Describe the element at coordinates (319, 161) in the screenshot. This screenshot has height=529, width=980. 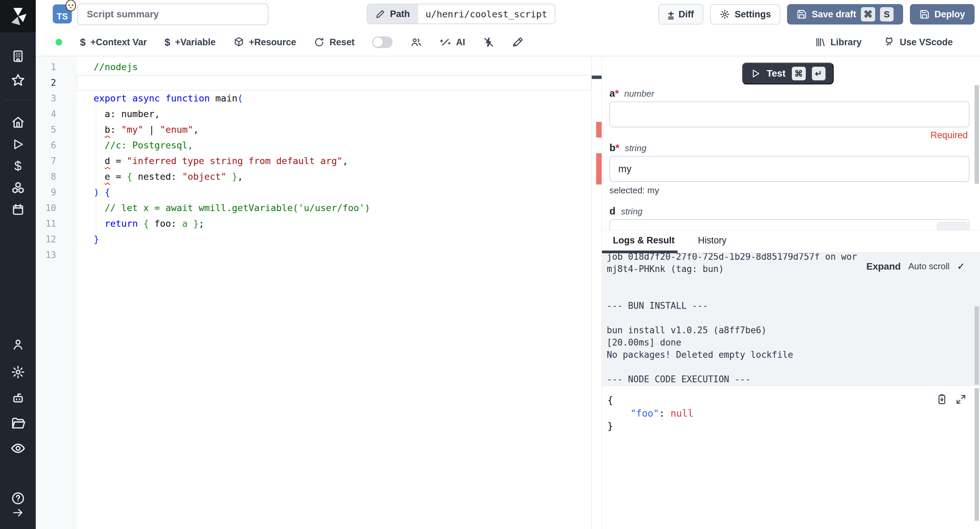
I see `code-line: 7 d = "inferred type string from default…` at that location.